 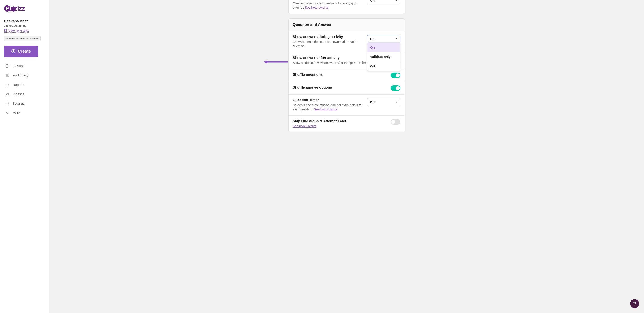 I want to click on sidebar-item-settings: Settings, so click(x=24, y=104).